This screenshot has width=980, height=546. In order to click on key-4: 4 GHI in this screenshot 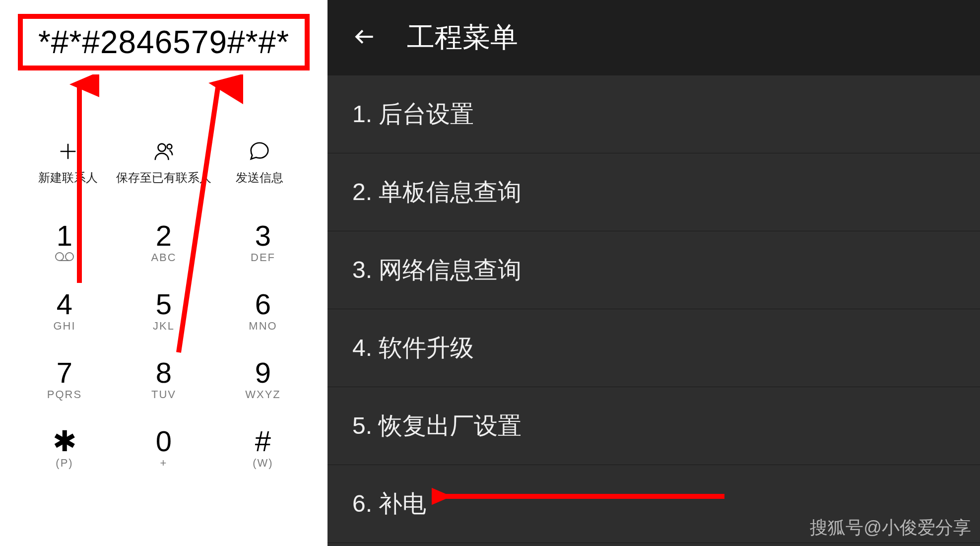, I will do `click(65, 311)`.